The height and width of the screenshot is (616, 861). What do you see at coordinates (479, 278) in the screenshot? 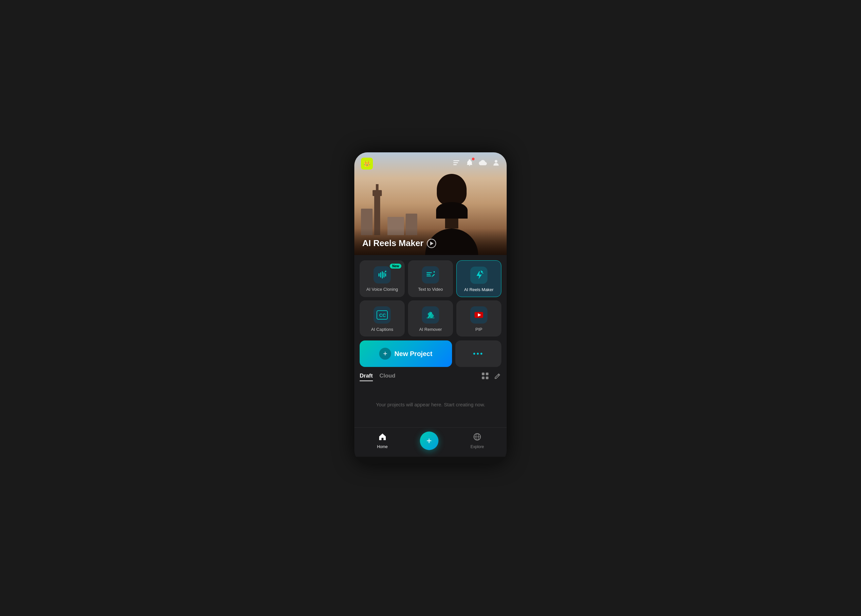
I see `tool-card-ai-reels-maker: AI Reels Maker` at bounding box center [479, 278].